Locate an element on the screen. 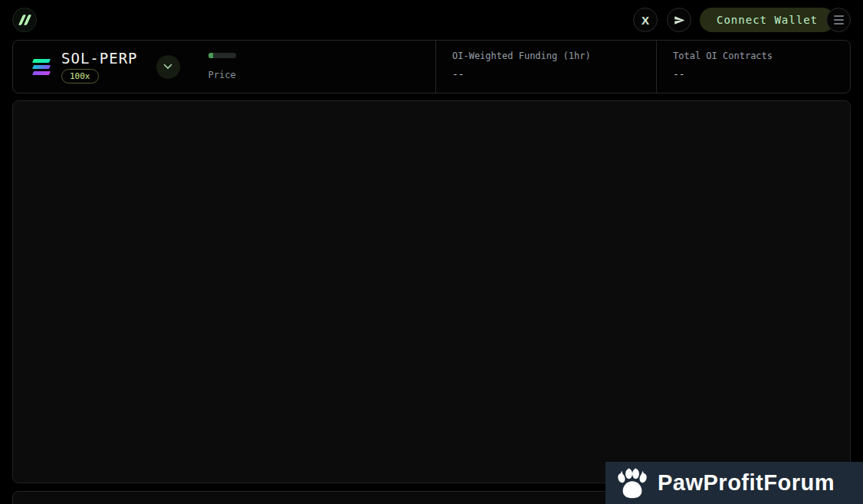 Image resolution: width=863 pixels, height=504 pixels. funding-stat: OI-Weighted Funding (1hr) -- is located at coordinates (546, 67).